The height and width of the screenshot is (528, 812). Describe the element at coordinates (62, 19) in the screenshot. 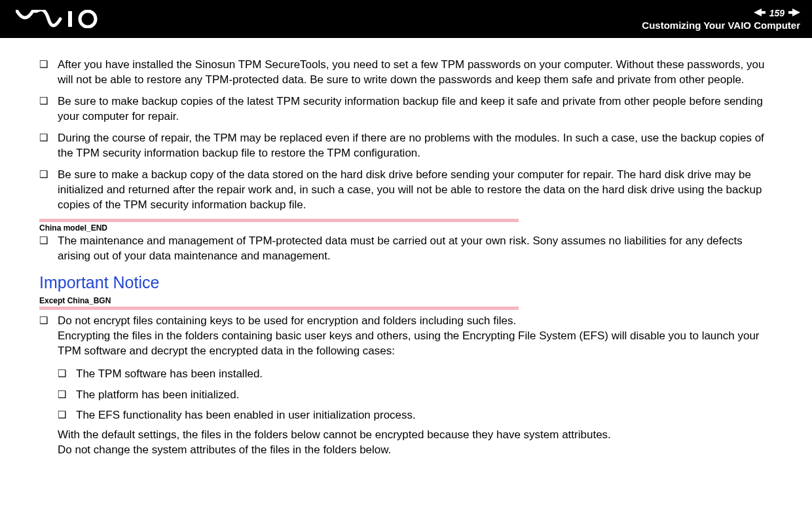

I see `vaio-logo-svg` at that location.